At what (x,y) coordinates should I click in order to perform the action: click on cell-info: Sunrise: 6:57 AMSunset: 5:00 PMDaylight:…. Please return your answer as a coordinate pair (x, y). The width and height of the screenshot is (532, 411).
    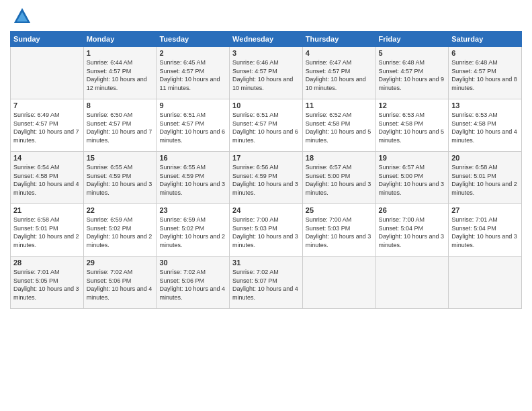
    Looking at the image, I should click on (412, 180).